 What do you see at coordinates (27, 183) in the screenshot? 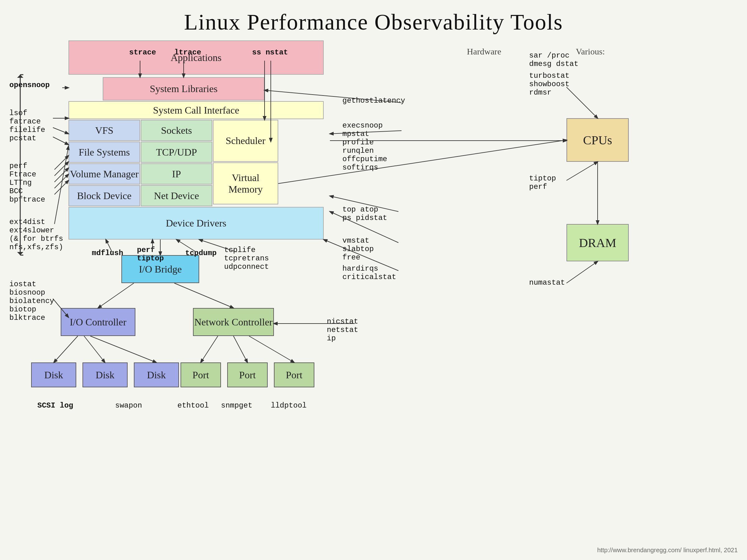
I see `tool-perf-ftrace: perfFtraceLTTngBCCbpftrace` at bounding box center [27, 183].